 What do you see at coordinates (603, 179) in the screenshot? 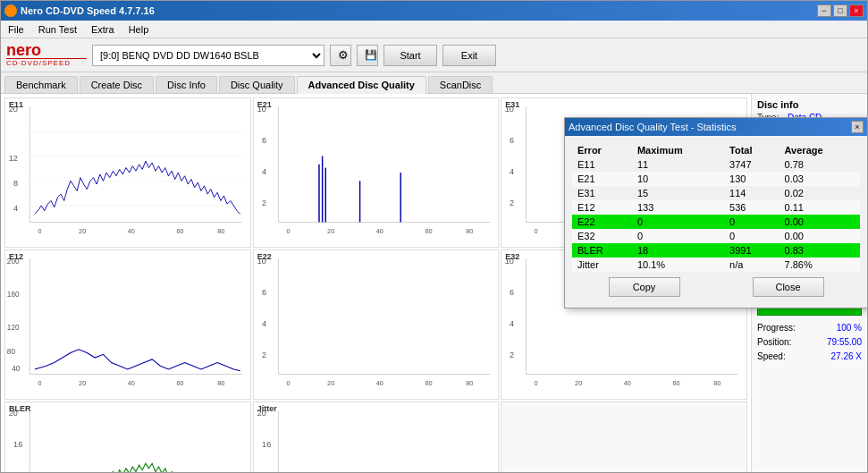
I see `stats-error-cell: E21` at bounding box center [603, 179].